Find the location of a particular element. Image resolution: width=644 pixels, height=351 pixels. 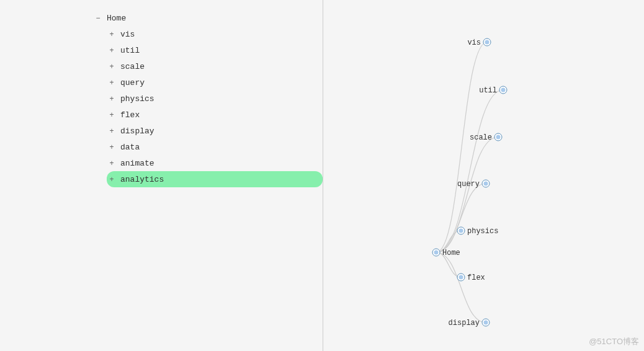

graph-node-label: util is located at coordinates (488, 91).